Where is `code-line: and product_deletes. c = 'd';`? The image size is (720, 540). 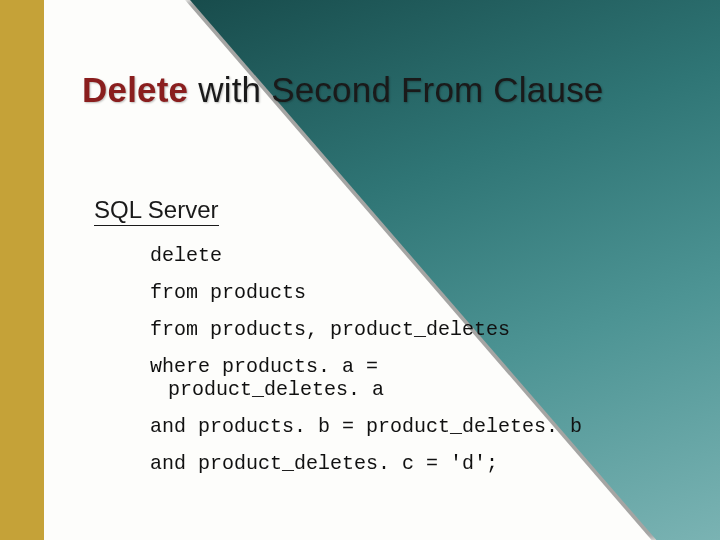 code-line: and product_deletes. c = 'd'; is located at coordinates (410, 464).